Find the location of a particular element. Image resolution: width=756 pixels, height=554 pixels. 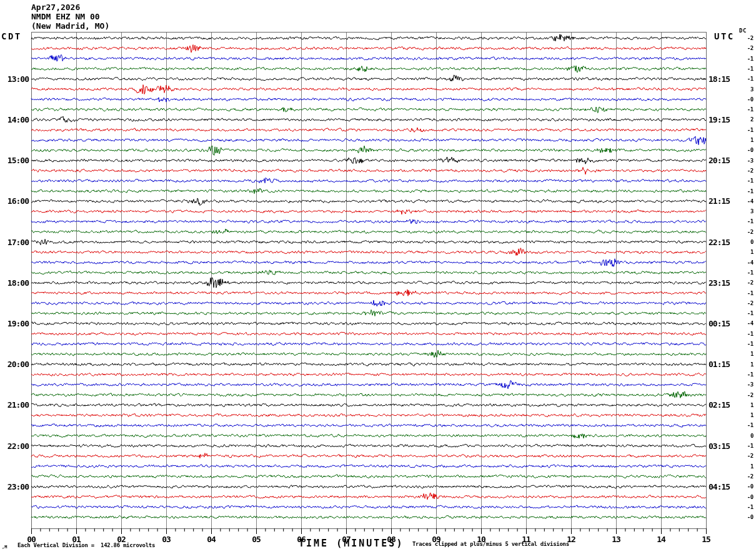

left-time-label: 19:00 is located at coordinates (14, 324).